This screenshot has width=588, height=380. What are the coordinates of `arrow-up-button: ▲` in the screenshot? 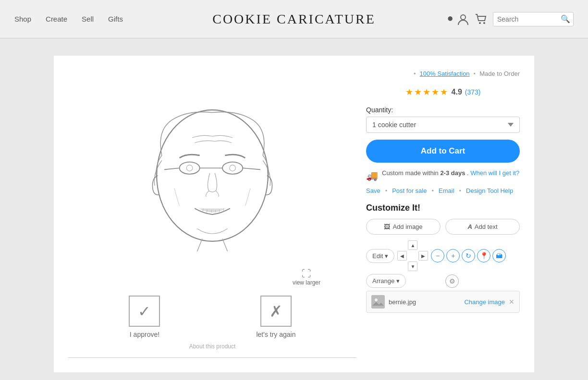 It's located at (413, 245).